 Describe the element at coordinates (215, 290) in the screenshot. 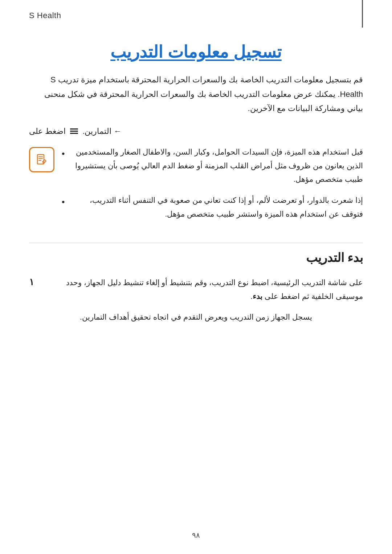

I see `step-1-text: على شاشة التدريب الرئيسية، اضبط نوع التد…` at that location.